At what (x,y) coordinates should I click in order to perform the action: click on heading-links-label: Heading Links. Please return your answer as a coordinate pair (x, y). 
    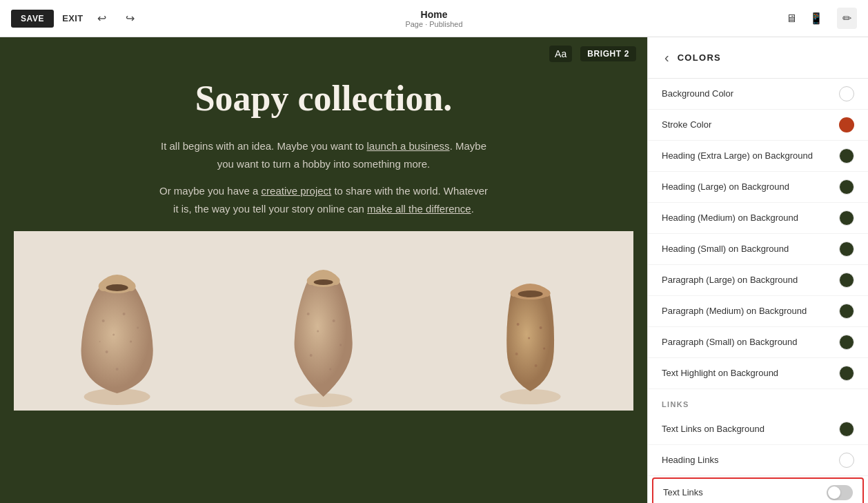
    Looking at the image, I should click on (748, 461).